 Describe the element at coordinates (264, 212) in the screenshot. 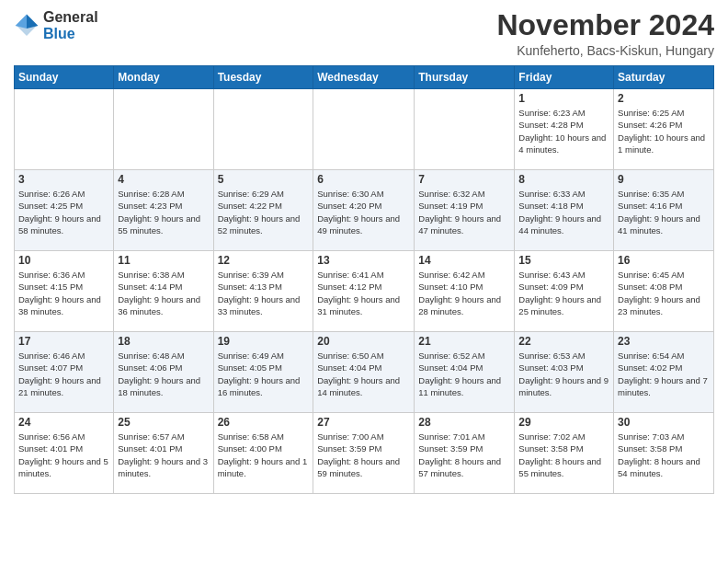

I see `day-info: Sunrise: 6:29 AM Sunset: 4:22 PM Dayligh…` at that location.